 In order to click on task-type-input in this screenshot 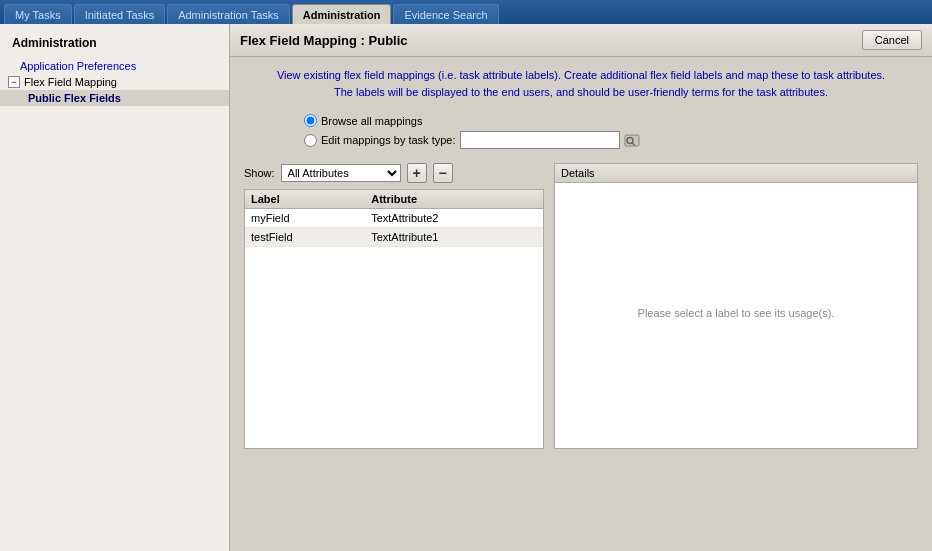, I will do `click(540, 140)`.